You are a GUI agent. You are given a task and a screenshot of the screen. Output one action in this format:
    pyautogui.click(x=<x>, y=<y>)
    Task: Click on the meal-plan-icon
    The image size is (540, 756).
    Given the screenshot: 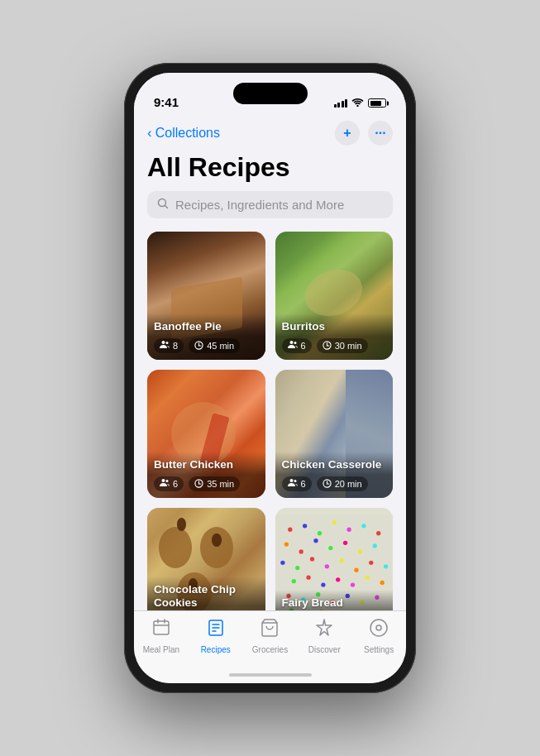 What is the action you would take?
    pyautogui.click(x=161, y=630)
    